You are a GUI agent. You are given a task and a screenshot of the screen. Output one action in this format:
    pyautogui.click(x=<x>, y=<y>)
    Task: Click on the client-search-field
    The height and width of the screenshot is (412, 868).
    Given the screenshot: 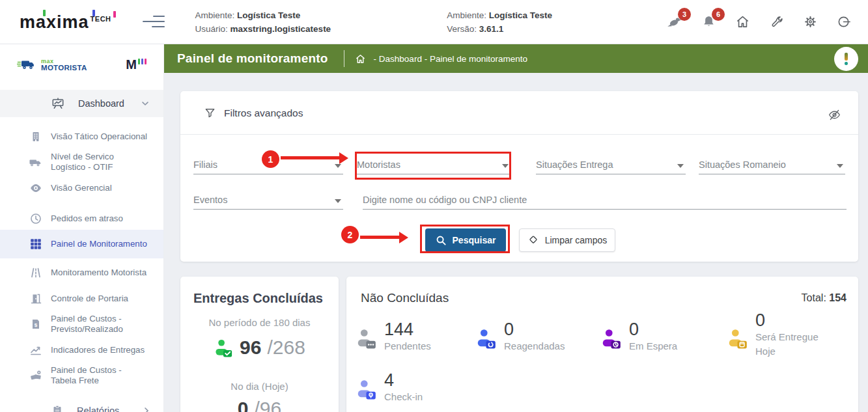 What is the action you would take?
    pyautogui.click(x=604, y=200)
    